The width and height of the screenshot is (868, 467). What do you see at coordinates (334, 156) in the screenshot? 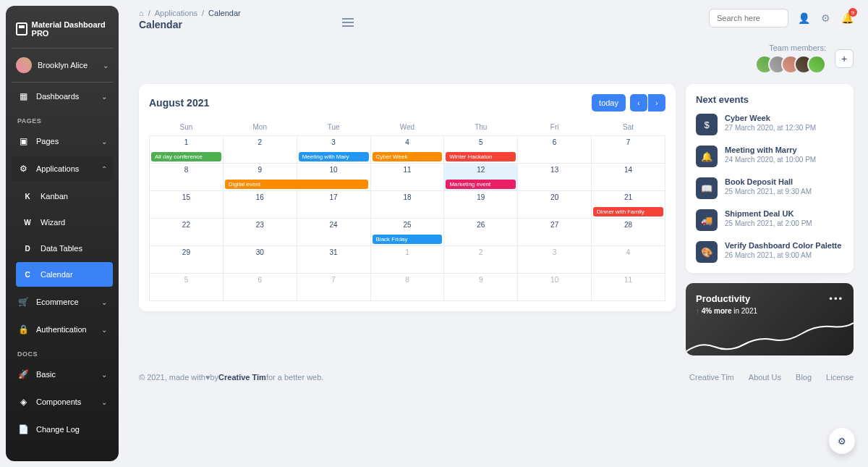
I see `event-meeting: Meeting with Mary` at bounding box center [334, 156].